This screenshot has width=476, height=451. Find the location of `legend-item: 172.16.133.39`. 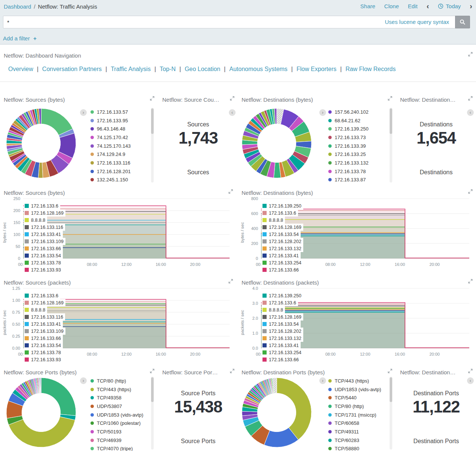

legend-item: 172.16.133.39 is located at coordinates (348, 146).